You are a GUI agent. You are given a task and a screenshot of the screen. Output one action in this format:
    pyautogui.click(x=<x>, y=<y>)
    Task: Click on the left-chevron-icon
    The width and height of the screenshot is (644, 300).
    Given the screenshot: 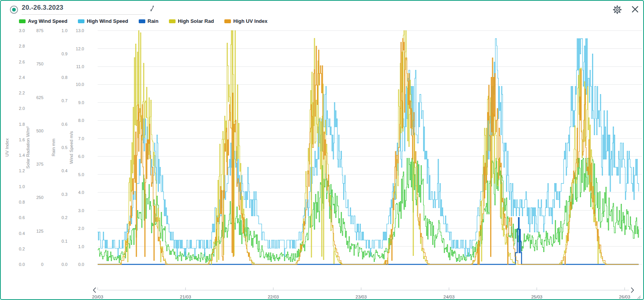 What is the action you would take?
    pyautogui.click(x=95, y=290)
    